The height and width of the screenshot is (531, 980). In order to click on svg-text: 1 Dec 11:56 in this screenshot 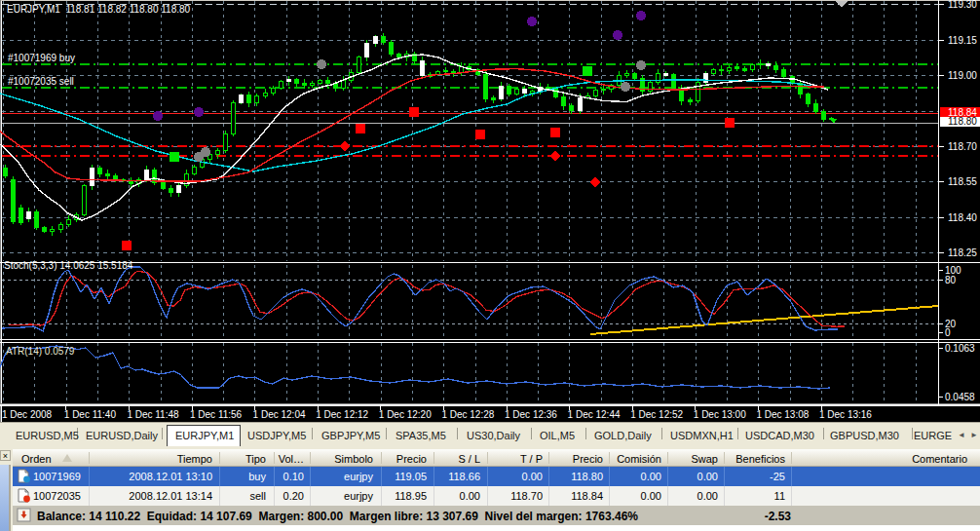, I will do `click(216, 415)`.